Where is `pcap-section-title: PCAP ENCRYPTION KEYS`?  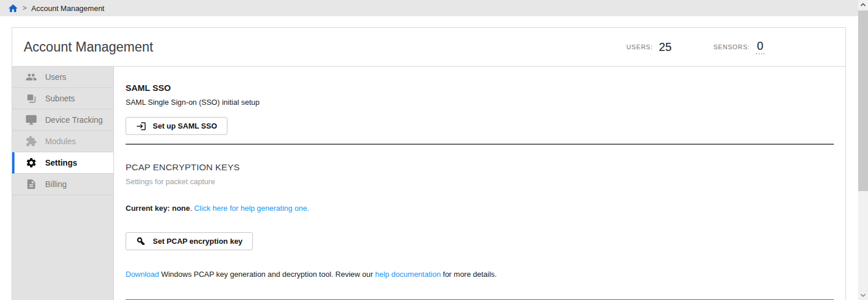 pcap-section-title: PCAP ENCRYPTION KEYS is located at coordinates (480, 167).